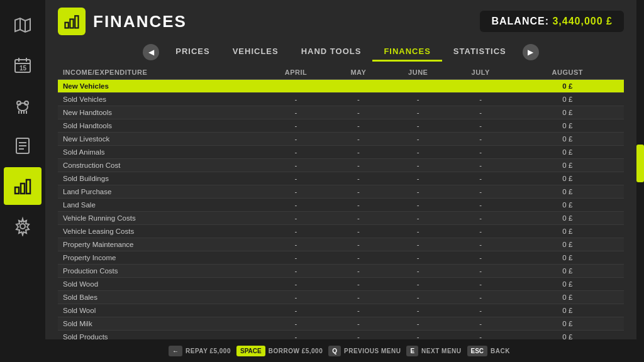  Describe the element at coordinates (640, 181) in the screenshot. I see `right-scrollbar` at that location.